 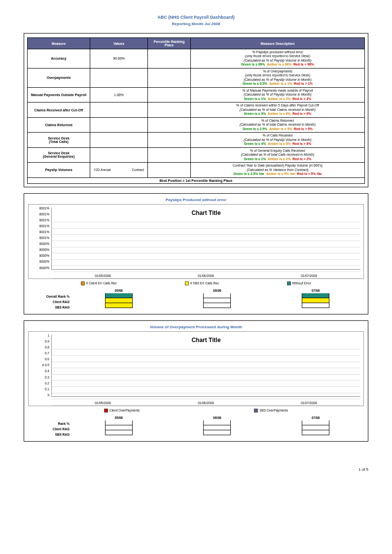 What do you see at coordinates (196, 78) in the screenshot?
I see `table-row: Overpayments% of Overpayments(only those…` at bounding box center [196, 78].